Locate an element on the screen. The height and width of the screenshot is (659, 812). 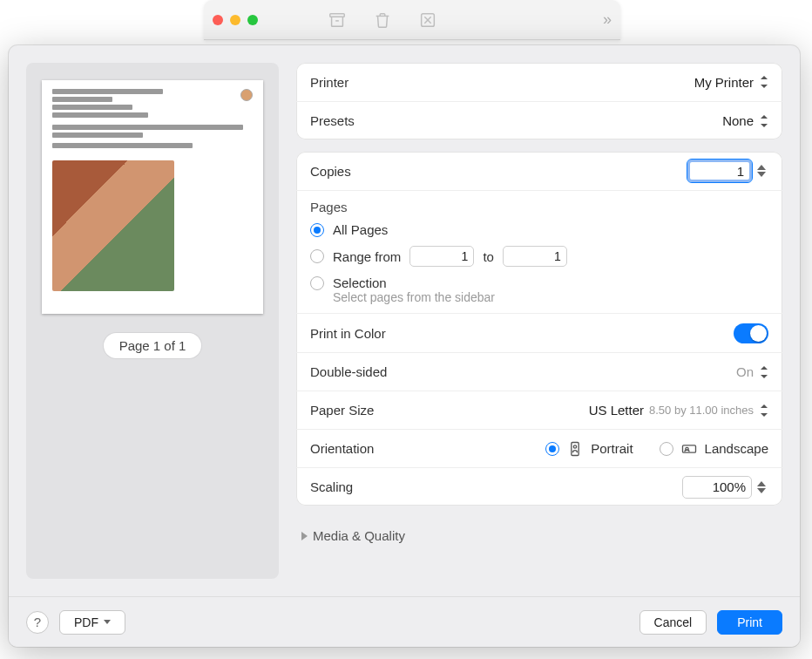
pages-selection-label: Selection is located at coordinates (360, 282).